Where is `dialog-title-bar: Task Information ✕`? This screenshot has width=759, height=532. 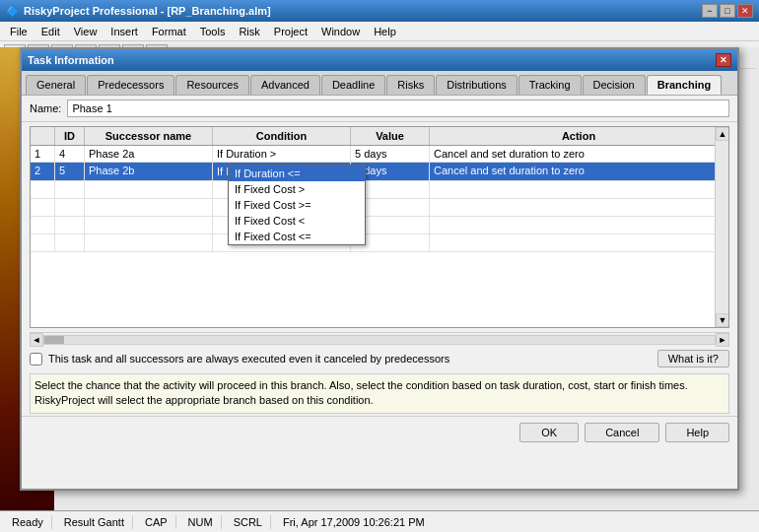 dialog-title-bar: Task Information ✕ is located at coordinates (380, 60).